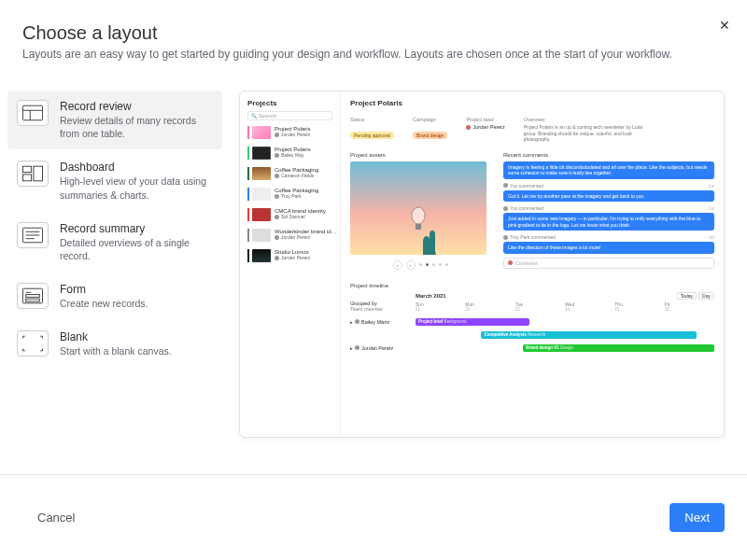 The width and height of the screenshot is (747, 560). I want to click on comment-meta: You commented··· 1w, so click(609, 208).